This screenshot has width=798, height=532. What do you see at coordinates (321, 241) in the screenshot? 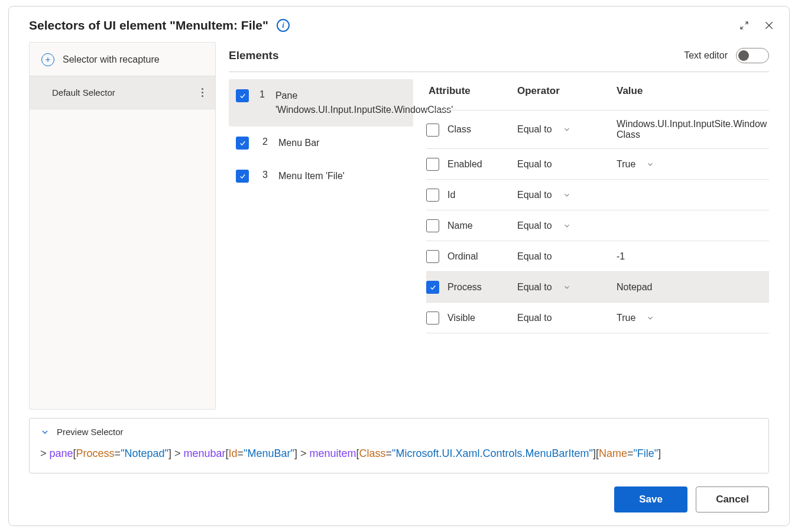
I see `element-hierarchy-list: 1 Pane 'Windows.UI.Input.InputSite.Windo…` at bounding box center [321, 241].